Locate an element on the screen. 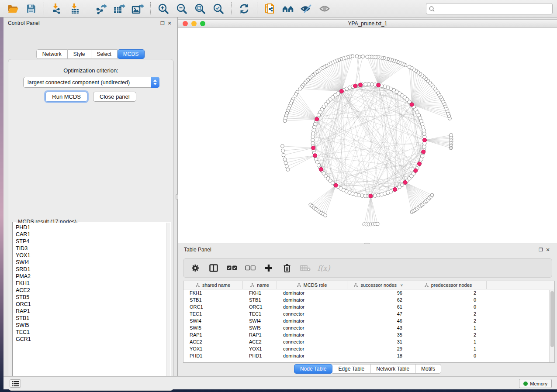  mcds-result-item: TID3 is located at coordinates (91, 248).